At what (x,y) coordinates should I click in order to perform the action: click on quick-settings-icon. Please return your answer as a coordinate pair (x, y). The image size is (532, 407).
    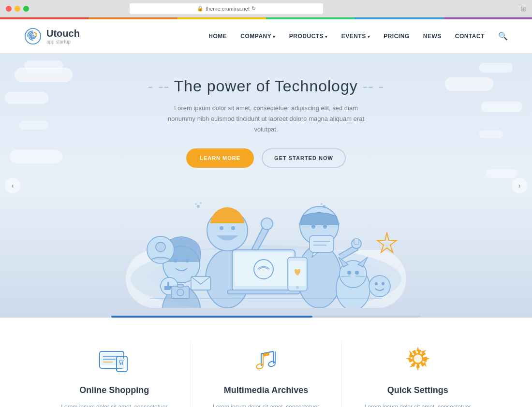
    Looking at the image, I should click on (418, 359).